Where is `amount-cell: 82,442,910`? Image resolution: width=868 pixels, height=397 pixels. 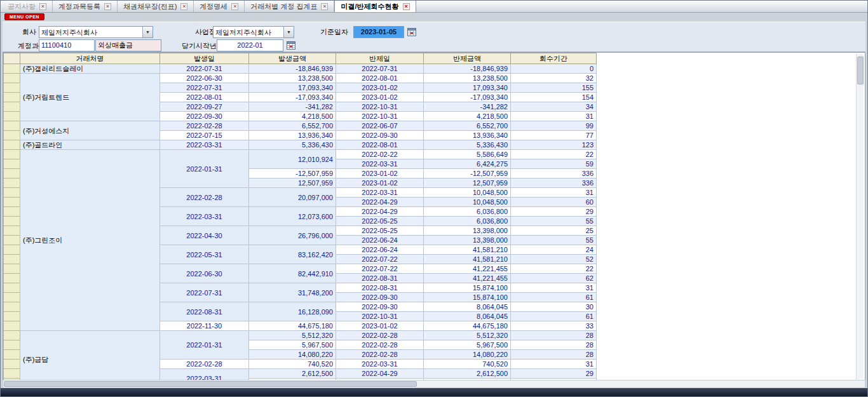
amount-cell: 82,442,910 is located at coordinates (292, 274).